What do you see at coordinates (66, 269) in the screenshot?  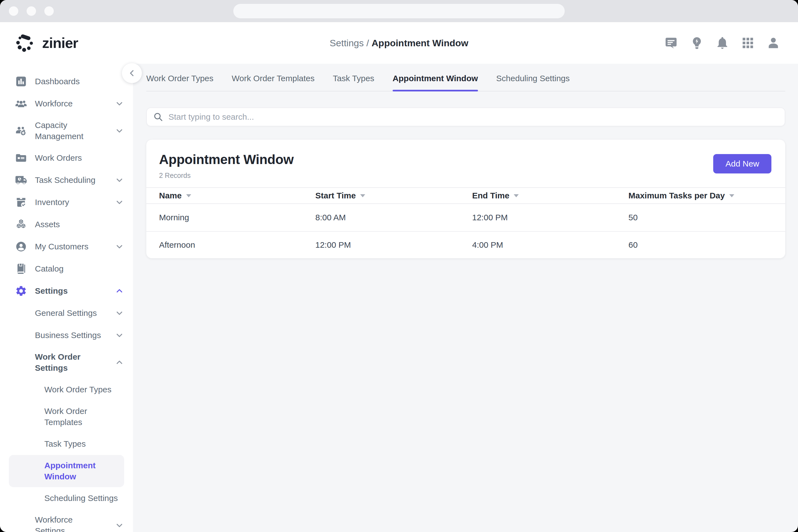 I see `sidebar-item-catalog: Catalog` at bounding box center [66, 269].